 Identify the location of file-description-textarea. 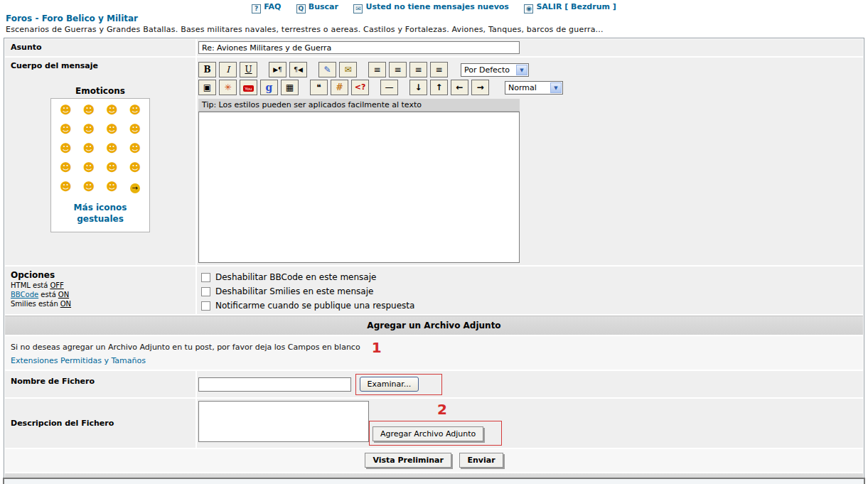
(284, 421).